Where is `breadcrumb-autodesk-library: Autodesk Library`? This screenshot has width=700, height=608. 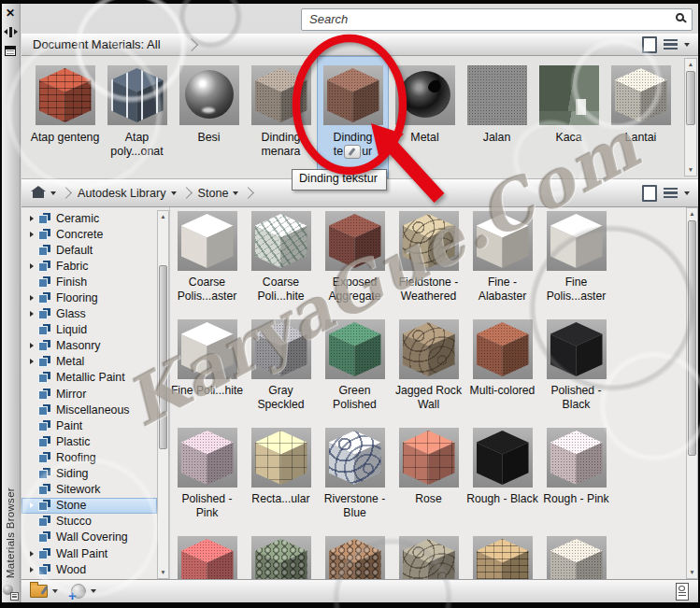
breadcrumb-autodesk-library: Autodesk Library is located at coordinates (121, 193).